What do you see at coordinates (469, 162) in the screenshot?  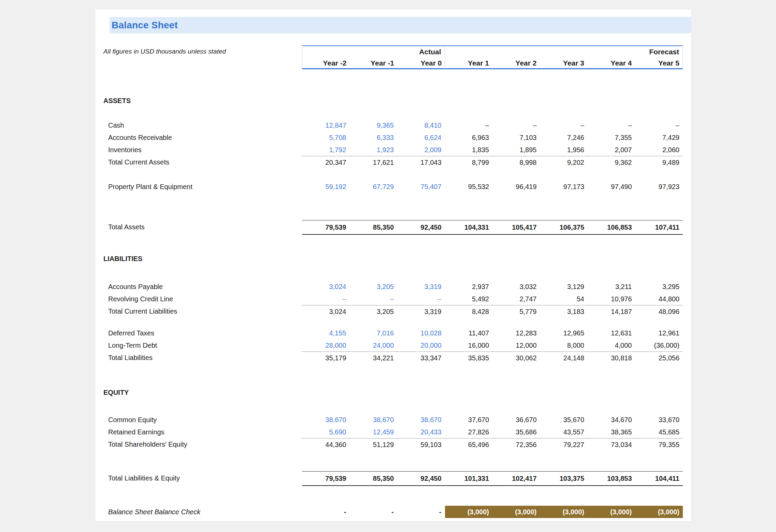 I see `value-cell: 8,799` at bounding box center [469, 162].